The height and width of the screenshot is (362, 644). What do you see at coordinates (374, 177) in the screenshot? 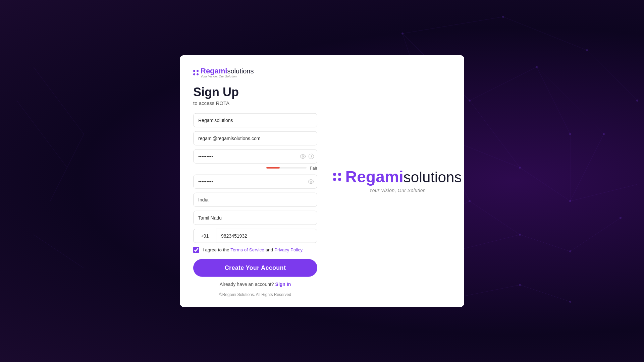
I see `big-regami: Regami` at bounding box center [374, 177].